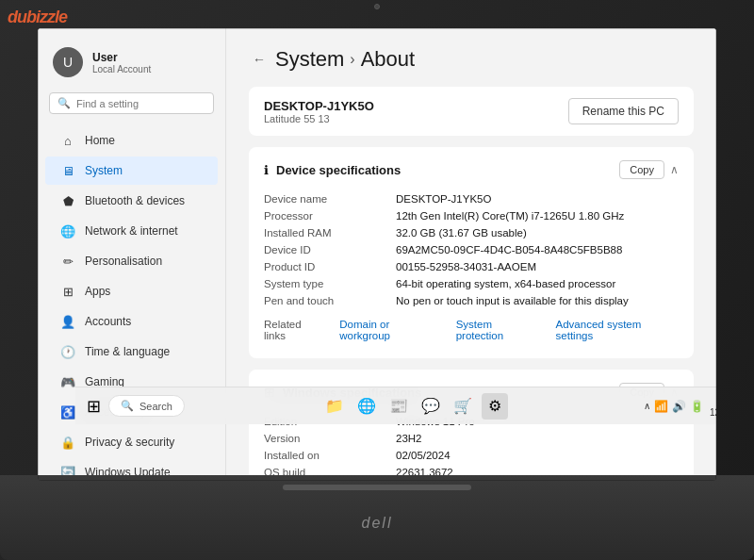 The width and height of the screenshot is (754, 560). I want to click on watermark: dubizzle, so click(38, 17).